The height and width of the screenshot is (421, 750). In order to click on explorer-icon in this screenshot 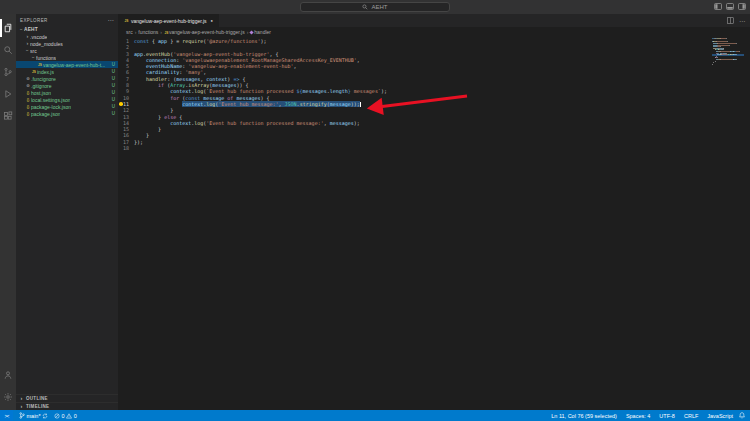, I will do `click(8, 28)`.